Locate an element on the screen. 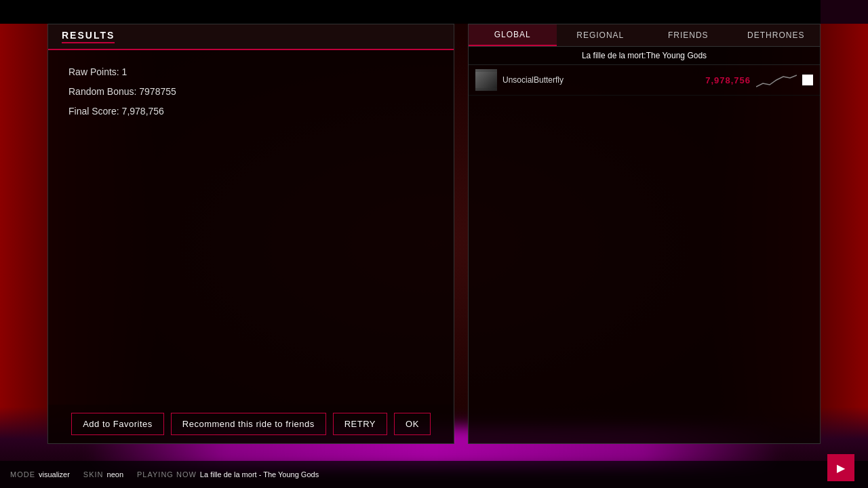  tab-regional: REGIONAL is located at coordinates (601, 35).